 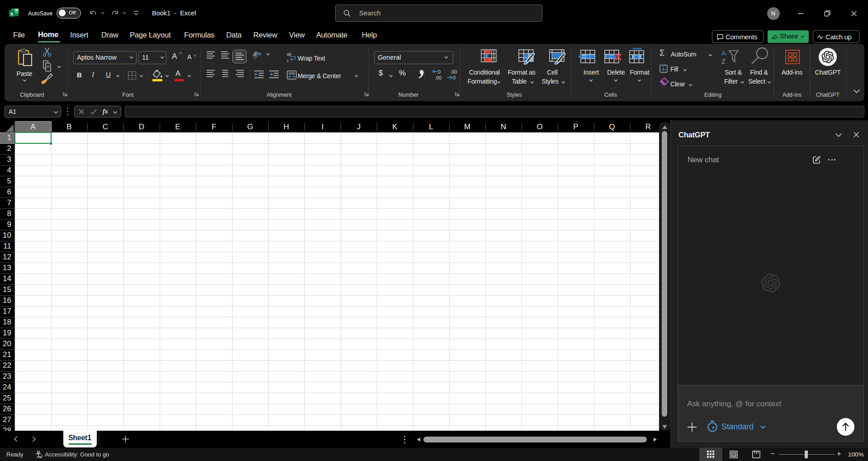 I want to click on svg-text: A, so click(x=724, y=53).